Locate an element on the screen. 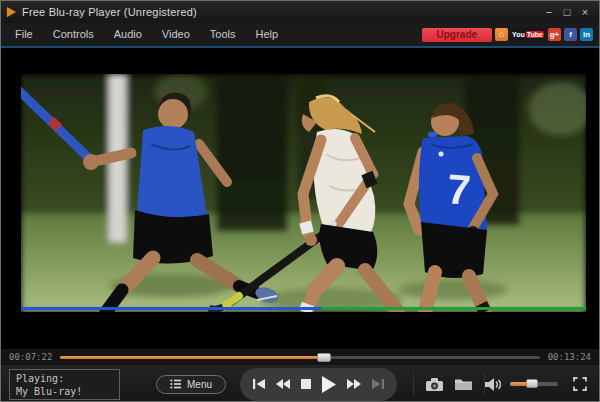  now-playing-label: Playing: is located at coordinates (64, 378).